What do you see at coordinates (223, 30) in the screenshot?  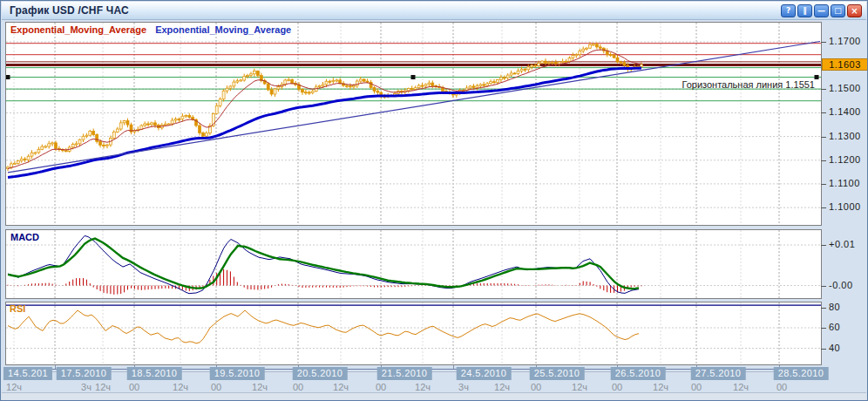 I see `ema-blue-label: Exponential_Moving_Average` at bounding box center [223, 30].